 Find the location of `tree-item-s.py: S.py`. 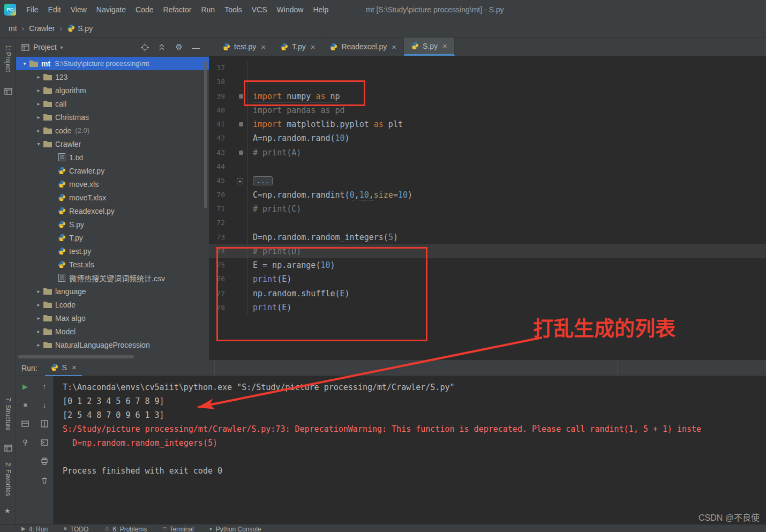

tree-item-s.py: S.py is located at coordinates (112, 224).